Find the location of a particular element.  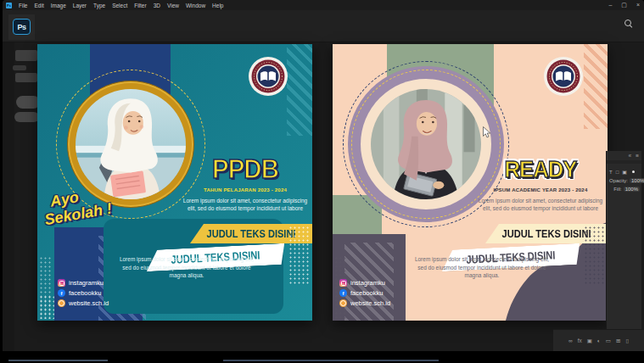

menu-view: View is located at coordinates (173, 5).